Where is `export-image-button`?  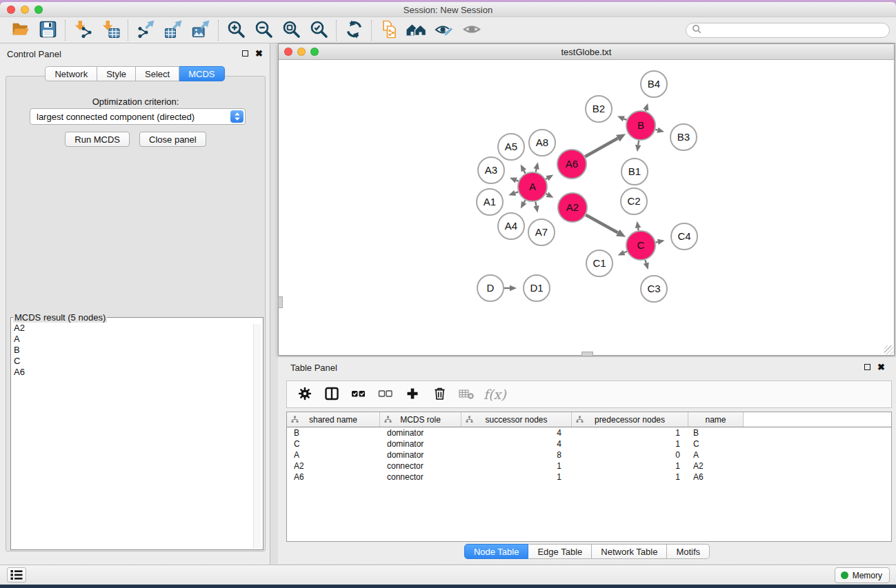
export-image-button is located at coordinates (201, 30).